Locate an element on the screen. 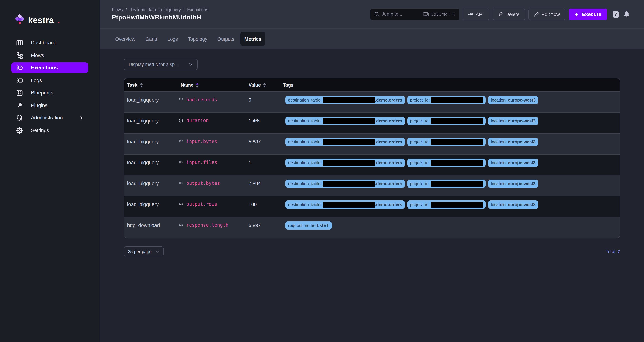 This screenshot has width=644, height=342. column-header-value: Value is located at coordinates (263, 85).